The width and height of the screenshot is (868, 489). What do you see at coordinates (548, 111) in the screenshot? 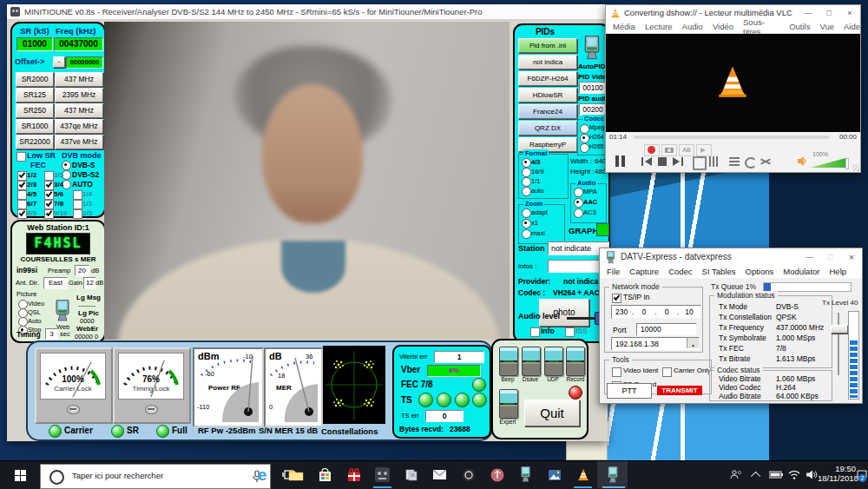
I see `pid-preset-button: France24` at bounding box center [548, 111].